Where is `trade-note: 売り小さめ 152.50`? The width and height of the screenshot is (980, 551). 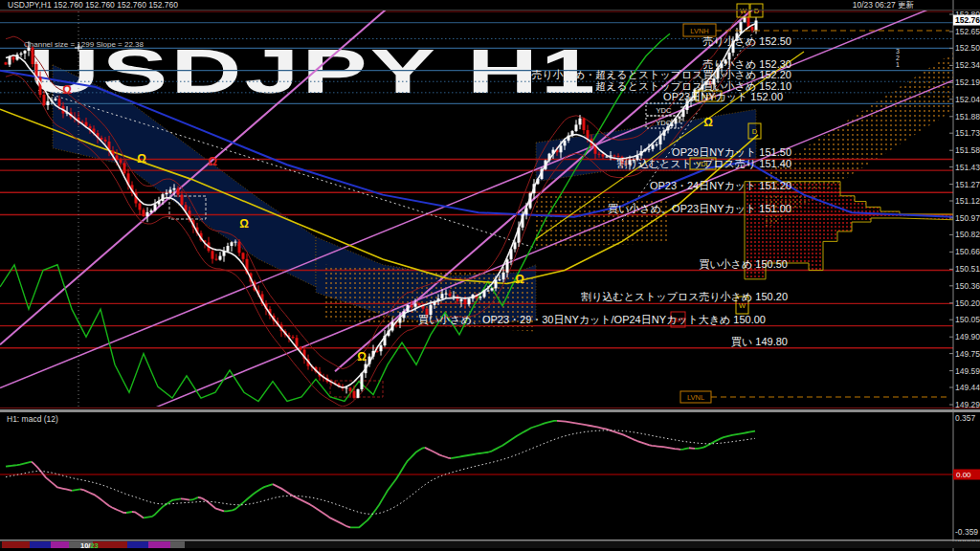
trade-note: 売り小さめ 152.50 is located at coordinates (747, 41).